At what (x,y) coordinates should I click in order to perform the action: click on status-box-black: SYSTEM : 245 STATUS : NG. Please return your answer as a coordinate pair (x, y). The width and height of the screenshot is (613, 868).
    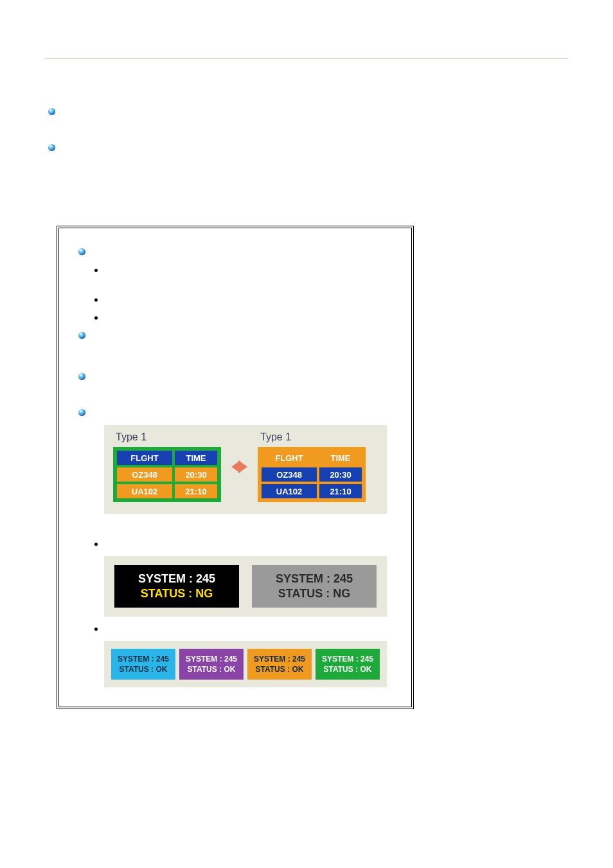
    Looking at the image, I should click on (177, 586).